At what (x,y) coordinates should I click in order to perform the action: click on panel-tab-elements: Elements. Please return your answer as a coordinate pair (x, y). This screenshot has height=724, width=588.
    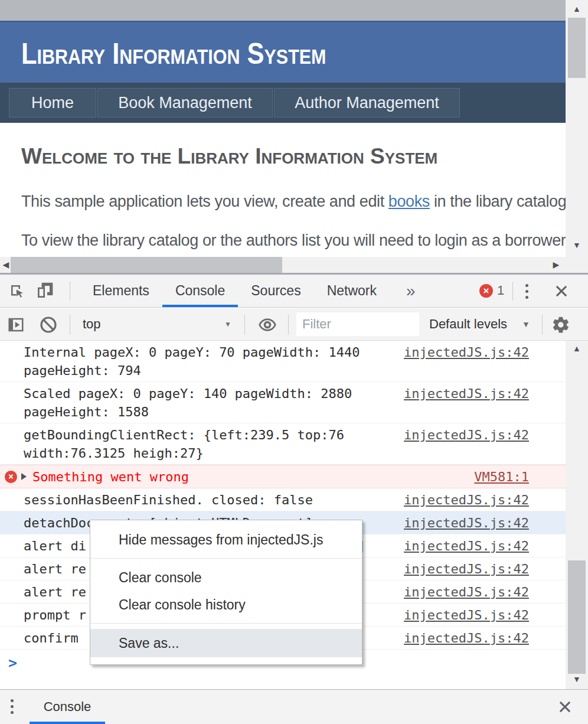
    Looking at the image, I should click on (121, 291).